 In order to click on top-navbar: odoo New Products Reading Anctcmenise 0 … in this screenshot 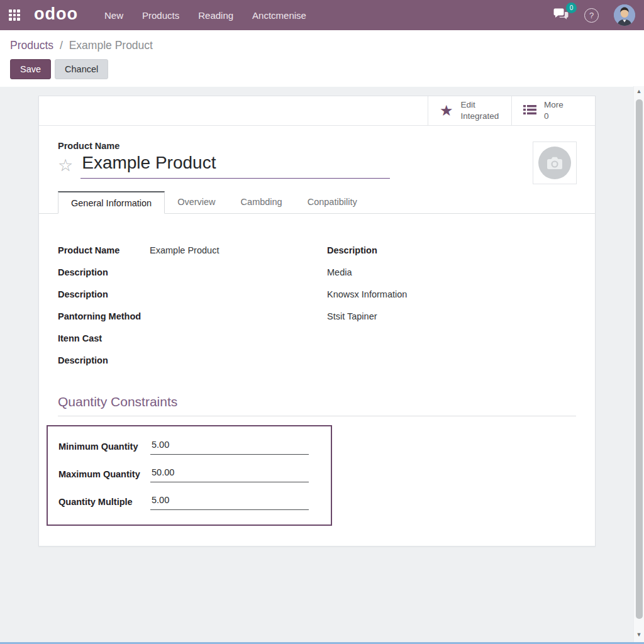, I will do `click(322, 15)`.